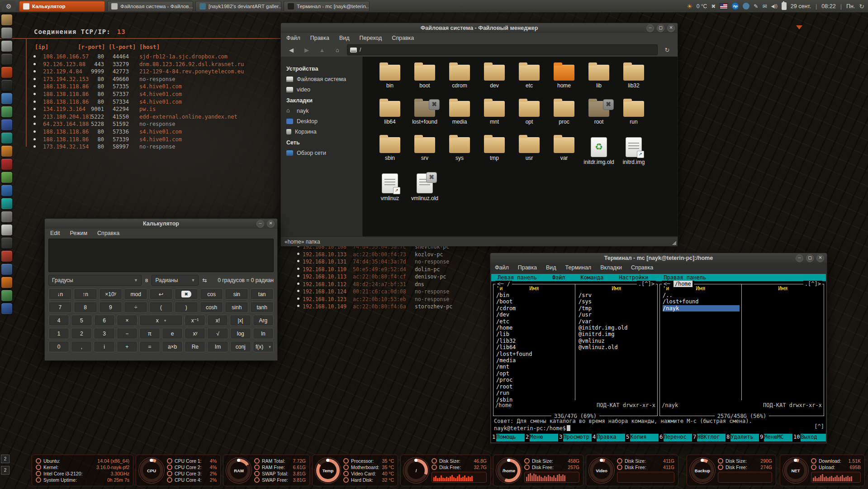 The width and height of the screenshot is (868, 489). What do you see at coordinates (709, 437) in the screenshot?
I see `function-key: 7НВКтлог` at bounding box center [709, 437].